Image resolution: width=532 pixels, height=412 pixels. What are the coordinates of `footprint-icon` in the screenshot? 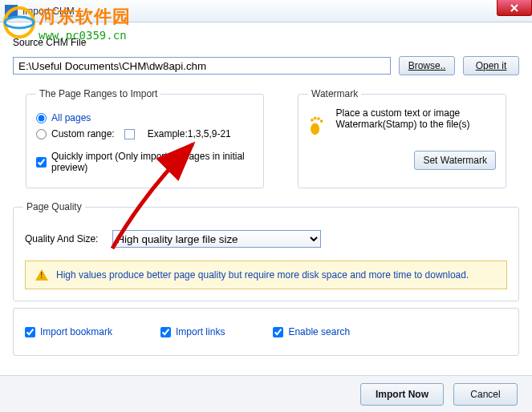 It's located at (318, 125).